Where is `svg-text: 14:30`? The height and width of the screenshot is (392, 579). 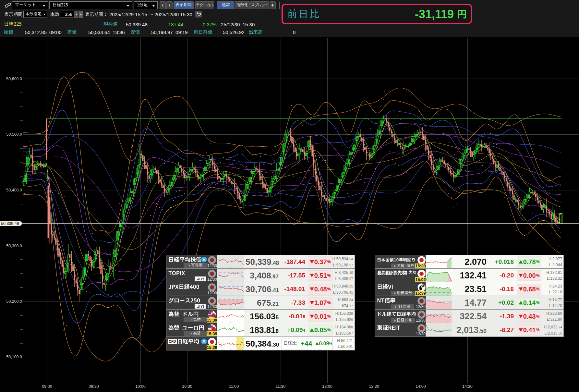 svg-text: 14:30 is located at coordinates (467, 386).